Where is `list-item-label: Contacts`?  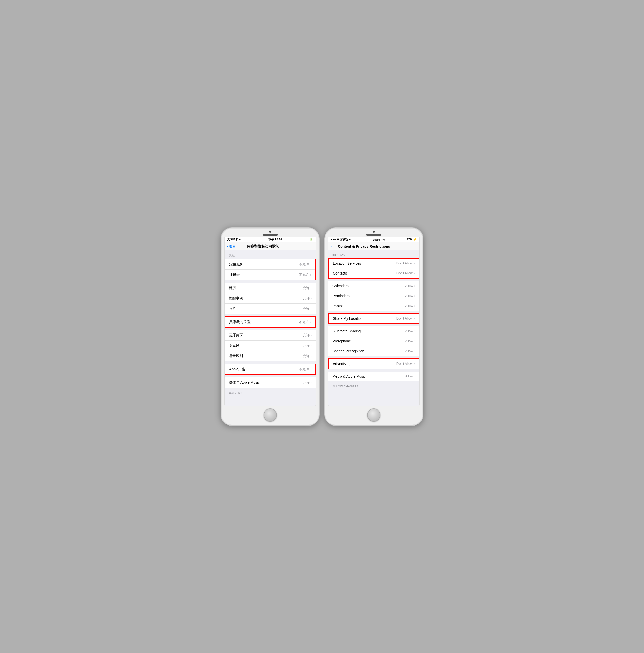 list-item-label: Contacts is located at coordinates (340, 273).